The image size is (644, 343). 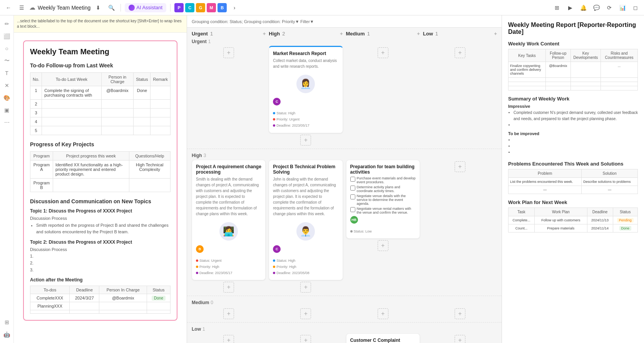 What do you see at coordinates (306, 119) in the screenshot?
I see `card-market-meta: Status: High Priority: Urgent Deadline: …` at bounding box center [306, 119].